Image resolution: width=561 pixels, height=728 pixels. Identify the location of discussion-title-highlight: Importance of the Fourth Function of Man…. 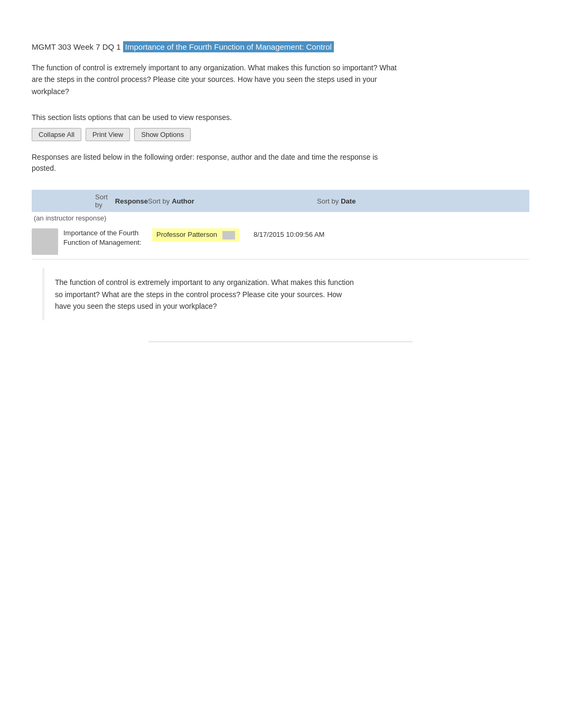
(228, 47).